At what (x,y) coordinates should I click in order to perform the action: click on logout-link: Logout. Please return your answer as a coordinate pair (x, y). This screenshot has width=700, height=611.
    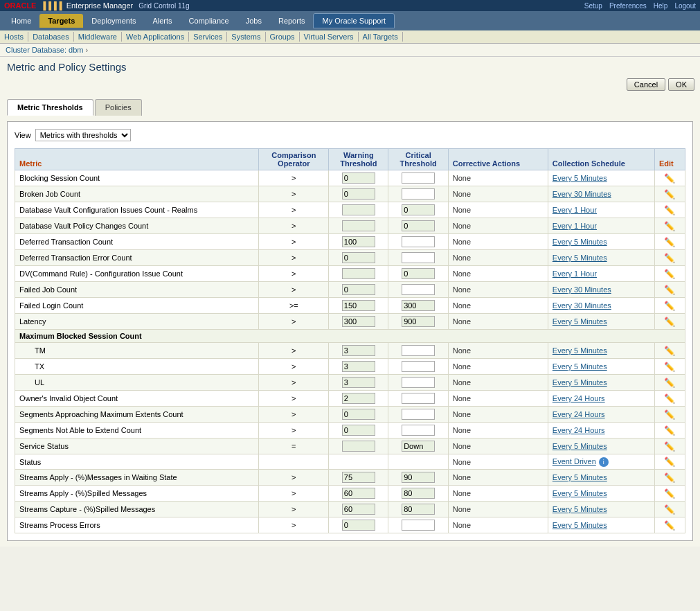
    Looking at the image, I should click on (685, 6).